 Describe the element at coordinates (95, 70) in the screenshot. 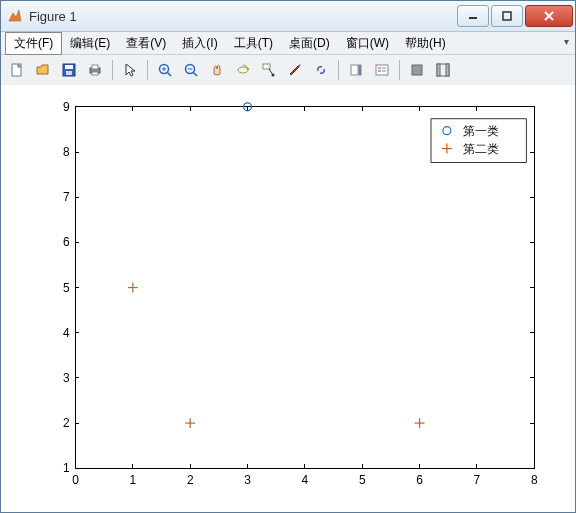

I see `print-icon` at that location.